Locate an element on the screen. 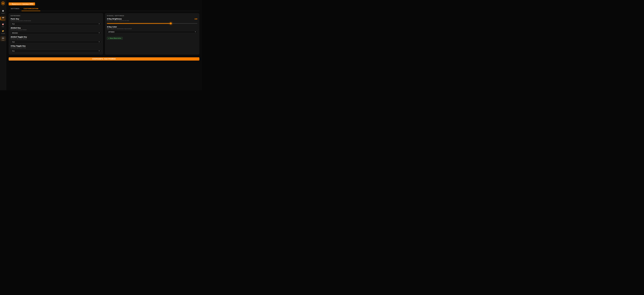  aimbot-key-select: MOUSE2 is located at coordinates (56, 33).